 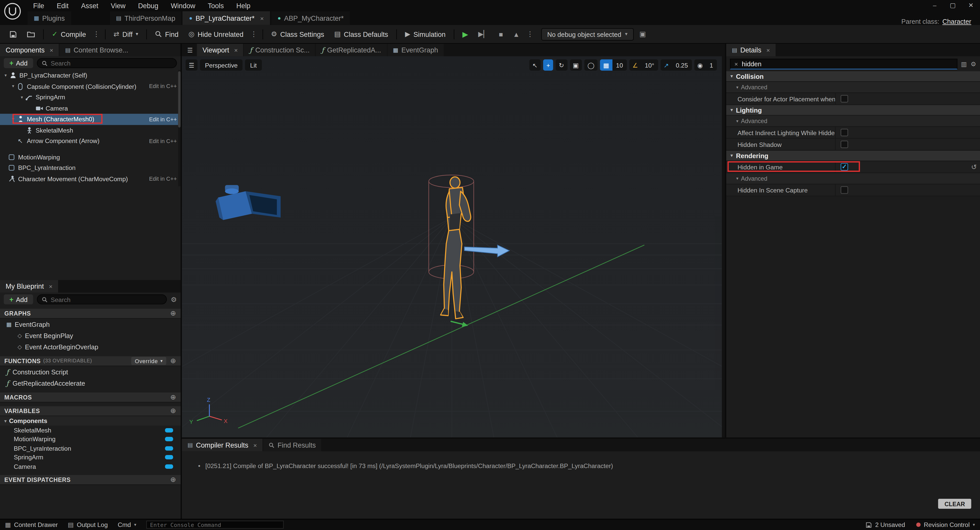 I want to click on camera-speed-icon: ◉, so click(x=700, y=65).